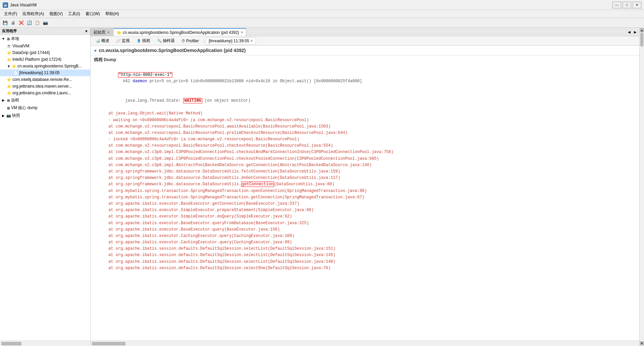 The height and width of the screenshot is (346, 644). Describe the element at coordinates (45, 31) in the screenshot. I see `sidebar-header: 应用程序 ▼` at that location.